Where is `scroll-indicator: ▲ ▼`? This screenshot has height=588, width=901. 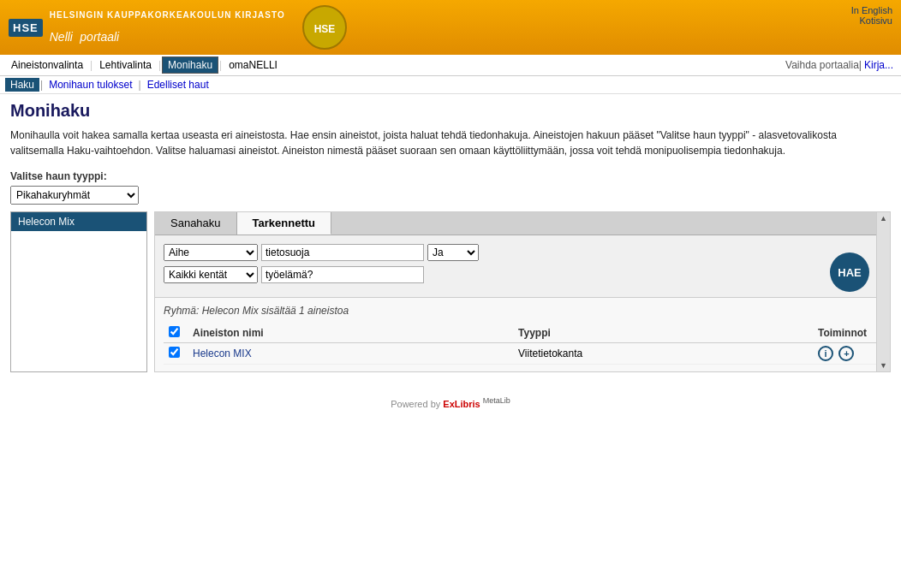 scroll-indicator: ▲ ▼ is located at coordinates (883, 292).